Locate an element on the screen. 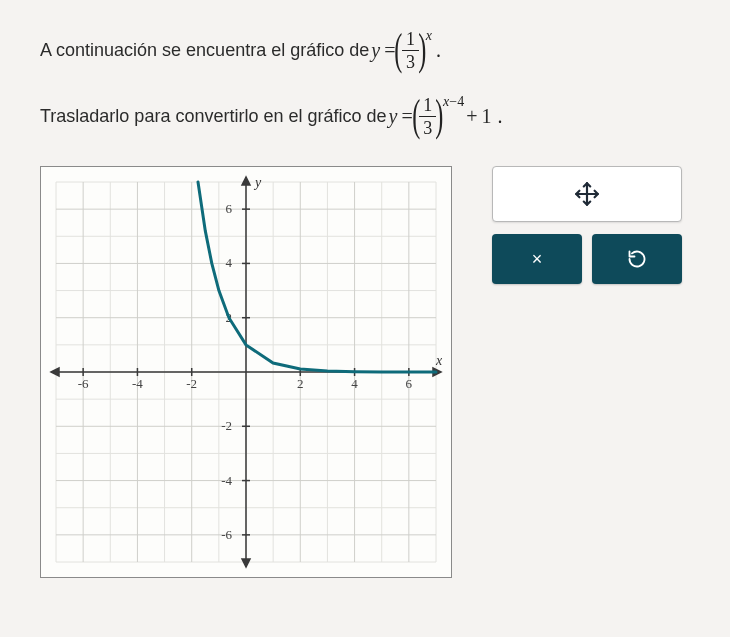 This screenshot has width=730, height=637. action-buttons: × is located at coordinates (587, 259).